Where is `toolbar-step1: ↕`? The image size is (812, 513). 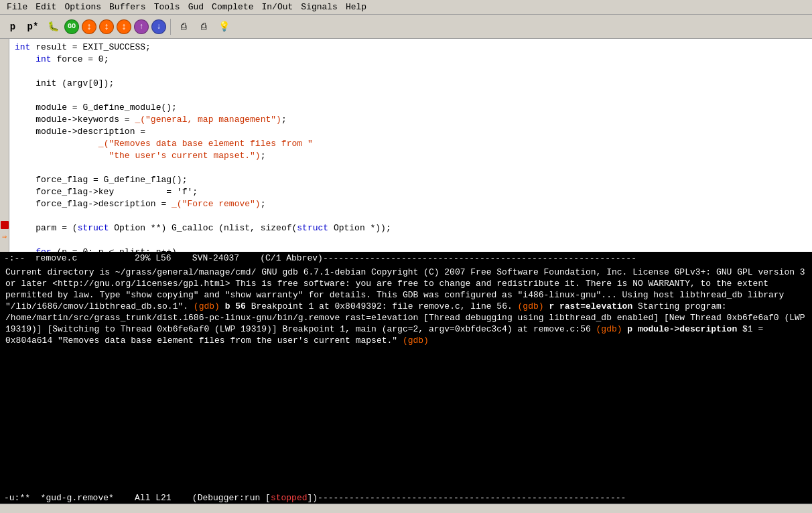
toolbar-step1: ↕ is located at coordinates (89, 27).